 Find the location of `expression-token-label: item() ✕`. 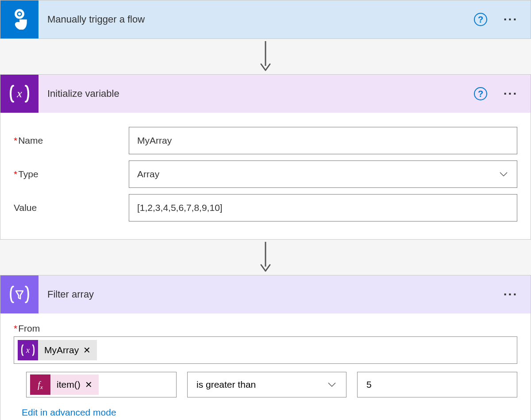

expression-token-label: item() ✕ is located at coordinates (74, 385).